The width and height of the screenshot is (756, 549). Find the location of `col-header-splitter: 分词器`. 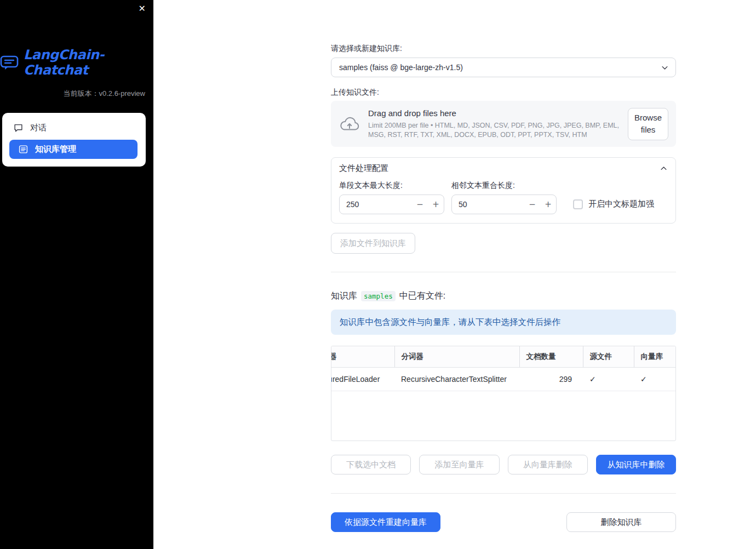

col-header-splitter: 分词器 is located at coordinates (457, 357).